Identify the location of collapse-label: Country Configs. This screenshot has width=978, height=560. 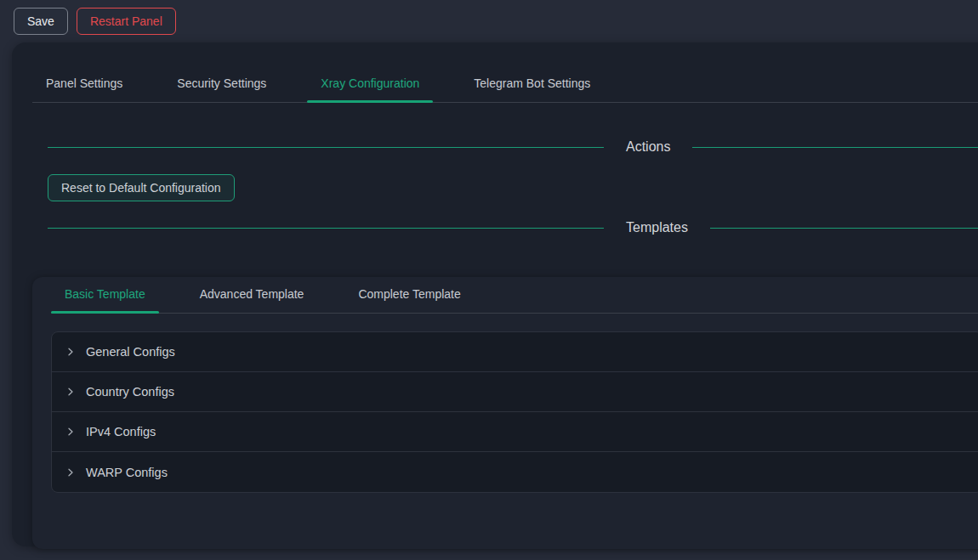
(130, 392).